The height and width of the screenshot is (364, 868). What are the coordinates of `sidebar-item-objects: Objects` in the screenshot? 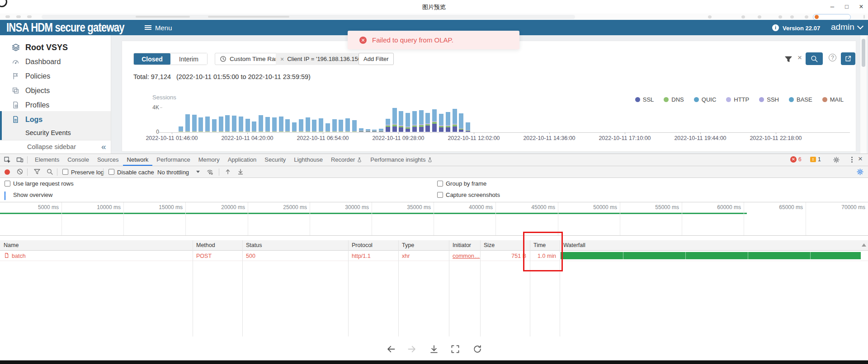 It's located at (55, 91).